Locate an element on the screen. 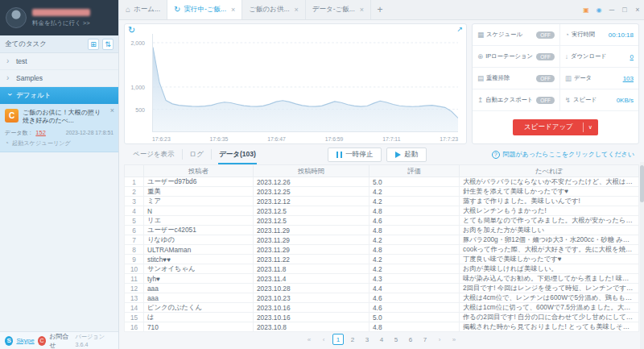  minimize-button: ─ is located at coordinates (612, 10).